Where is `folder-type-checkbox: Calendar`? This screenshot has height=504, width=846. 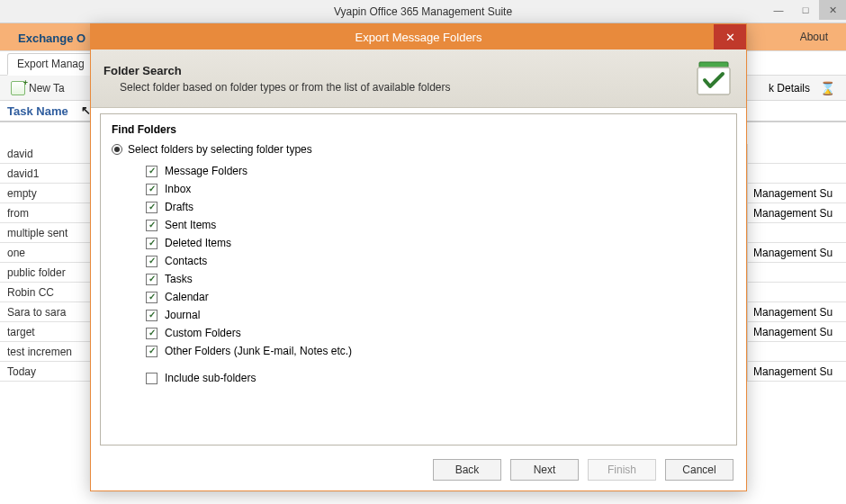 folder-type-checkbox: Calendar is located at coordinates (436, 297).